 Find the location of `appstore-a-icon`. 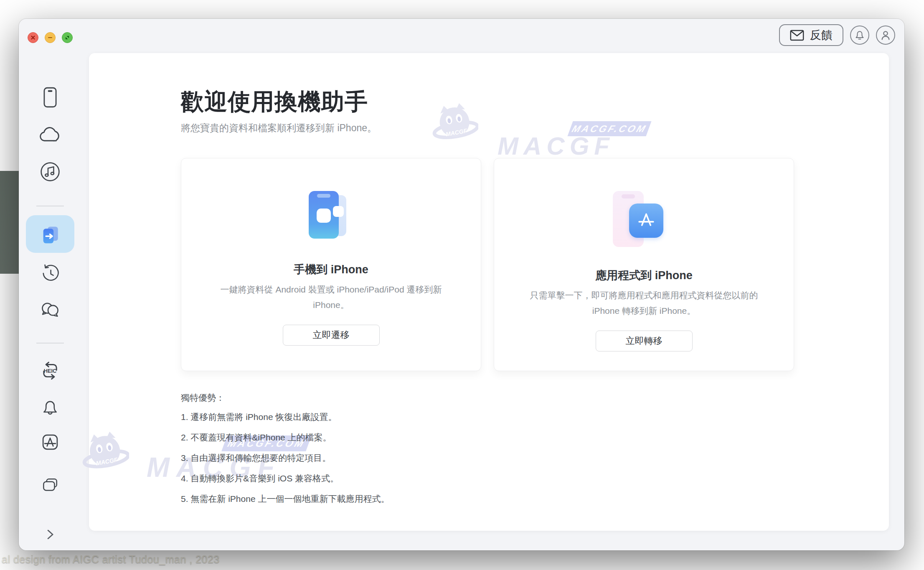

appstore-a-icon is located at coordinates (646, 221).